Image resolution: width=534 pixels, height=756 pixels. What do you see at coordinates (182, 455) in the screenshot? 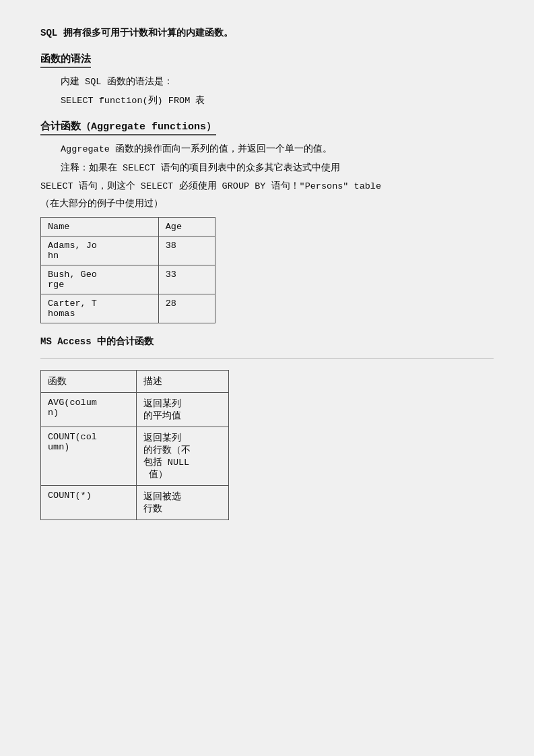
I see `desc-cell: 返回某列的行数（不包括 NULL 值）` at bounding box center [182, 455].